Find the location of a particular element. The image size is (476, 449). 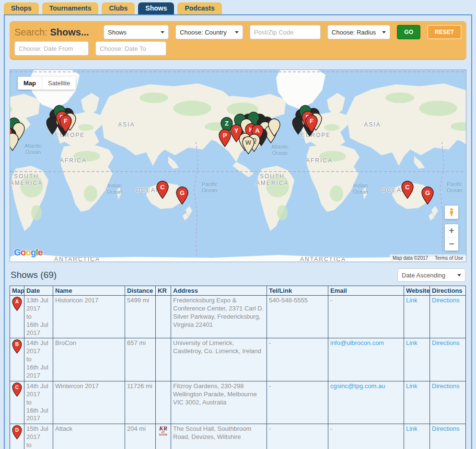

kr-cell is located at coordinates (163, 403).